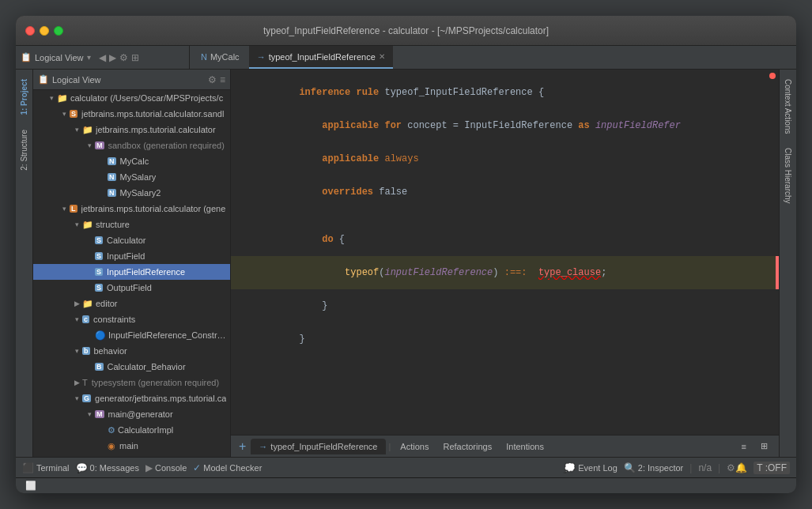  What do you see at coordinates (501, 239) in the screenshot?
I see `code-content: do {` at bounding box center [501, 239].